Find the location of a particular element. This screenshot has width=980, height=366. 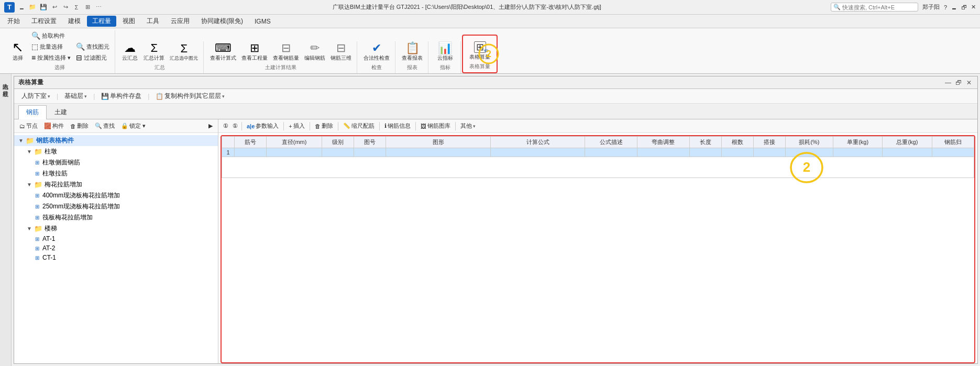

menu-tools: 工具 is located at coordinates (153, 21).